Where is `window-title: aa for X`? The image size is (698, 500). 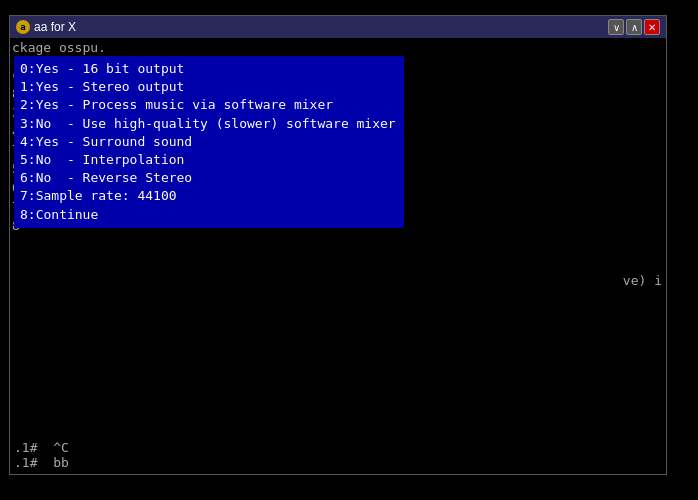
window-title: aa for X is located at coordinates (55, 27).